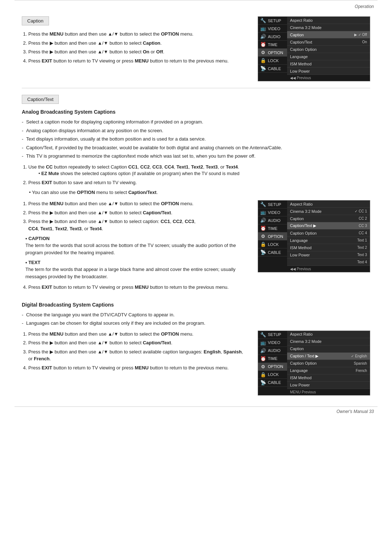 This screenshot has height=555, width=392. I want to click on option3-icon: ⚙, so click(263, 367).